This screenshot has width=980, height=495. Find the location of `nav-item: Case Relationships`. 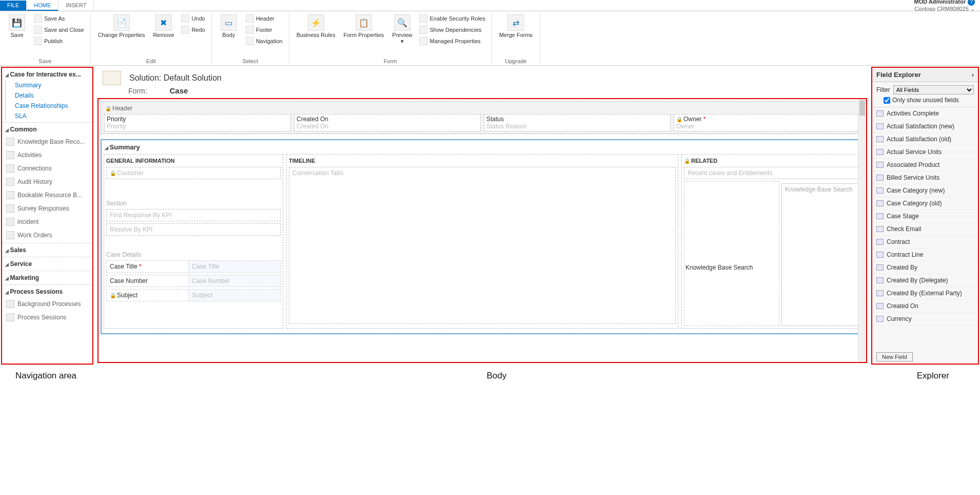

nav-item: Case Relationships is located at coordinates (49, 106).